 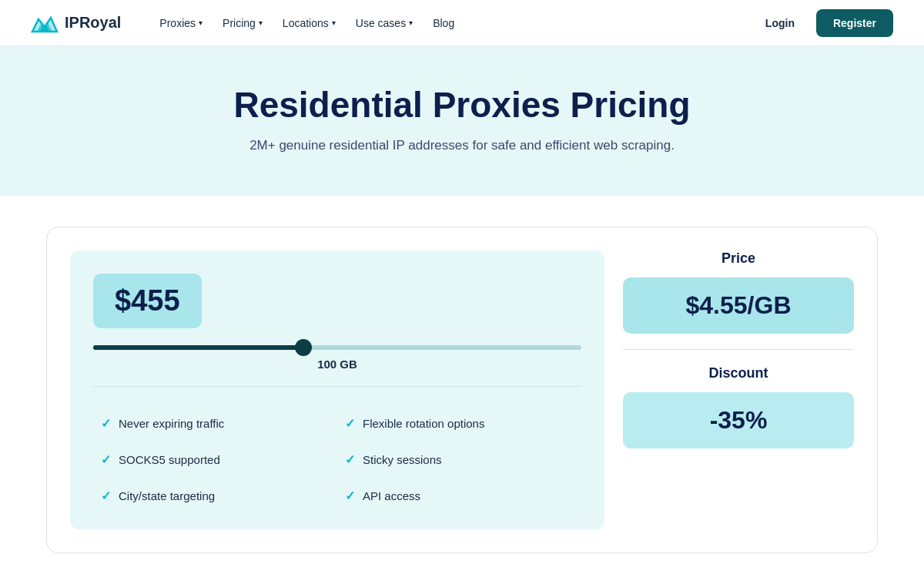 What do you see at coordinates (462, 146) in the screenshot?
I see `hero-subtitle: 2M+ genuine residential IP addresses for…` at bounding box center [462, 146].